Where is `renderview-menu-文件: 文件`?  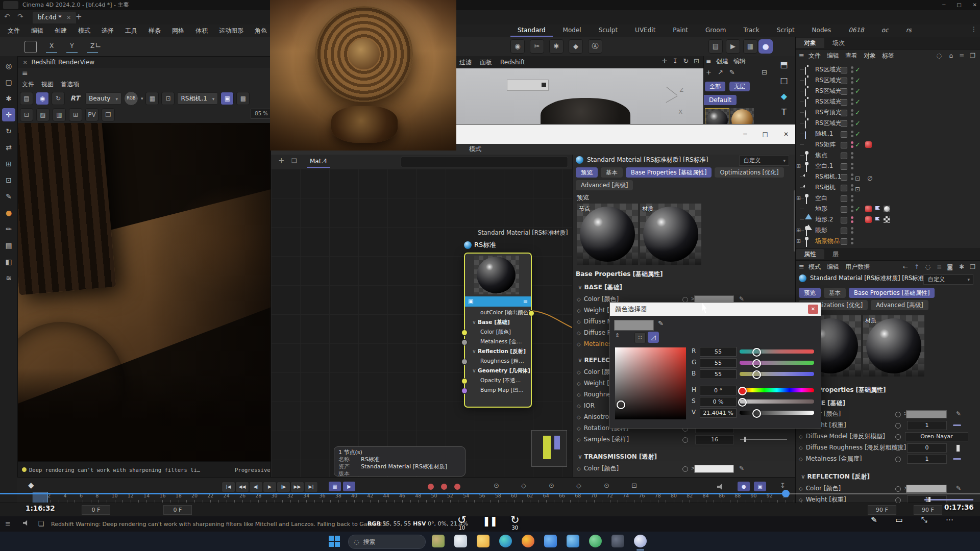 renderview-menu-文件: 文件 is located at coordinates (28, 84).